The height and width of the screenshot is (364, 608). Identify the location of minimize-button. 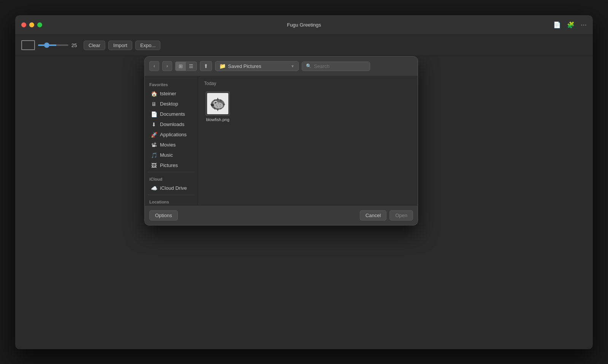
(32, 25).